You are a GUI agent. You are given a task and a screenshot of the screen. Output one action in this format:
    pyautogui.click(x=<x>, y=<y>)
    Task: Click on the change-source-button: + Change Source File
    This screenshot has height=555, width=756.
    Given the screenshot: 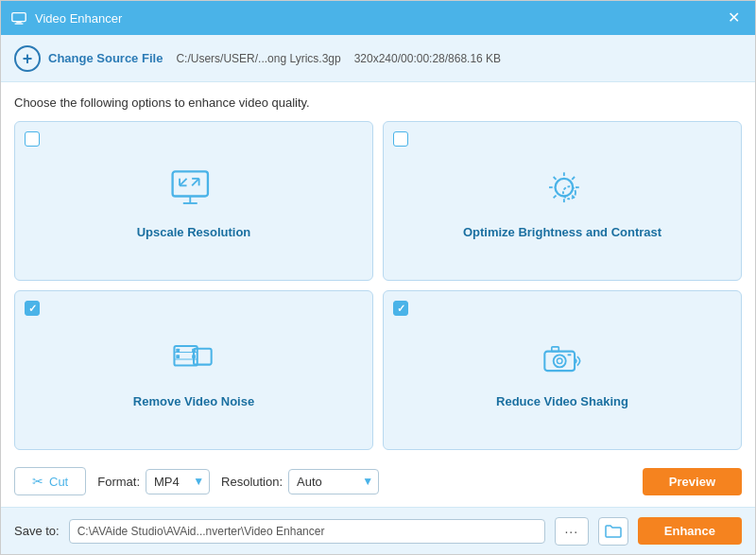 What is the action you would take?
    pyautogui.click(x=89, y=59)
    